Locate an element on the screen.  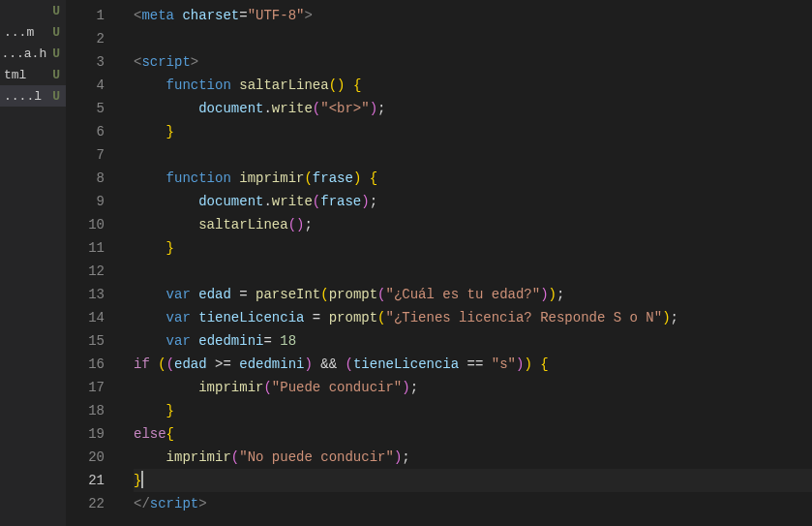
explorer-file-name: m... is located at coordinates (19, 33).